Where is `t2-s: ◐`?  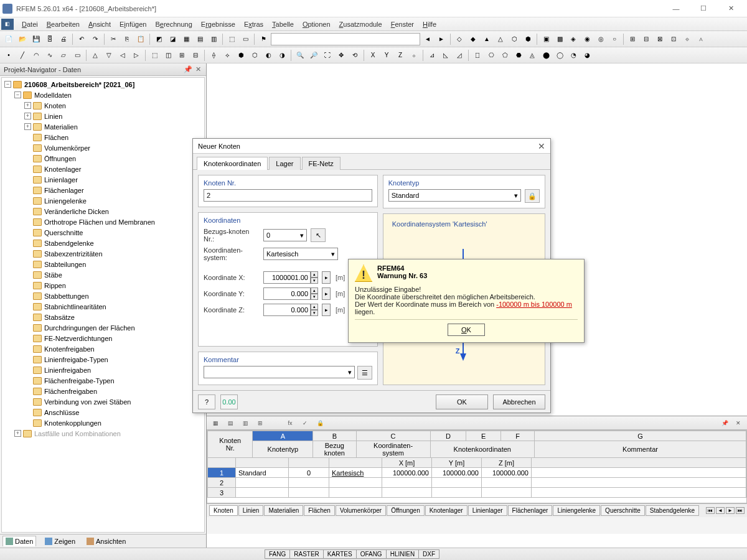
t2-s: ◐ is located at coordinates (268, 55).